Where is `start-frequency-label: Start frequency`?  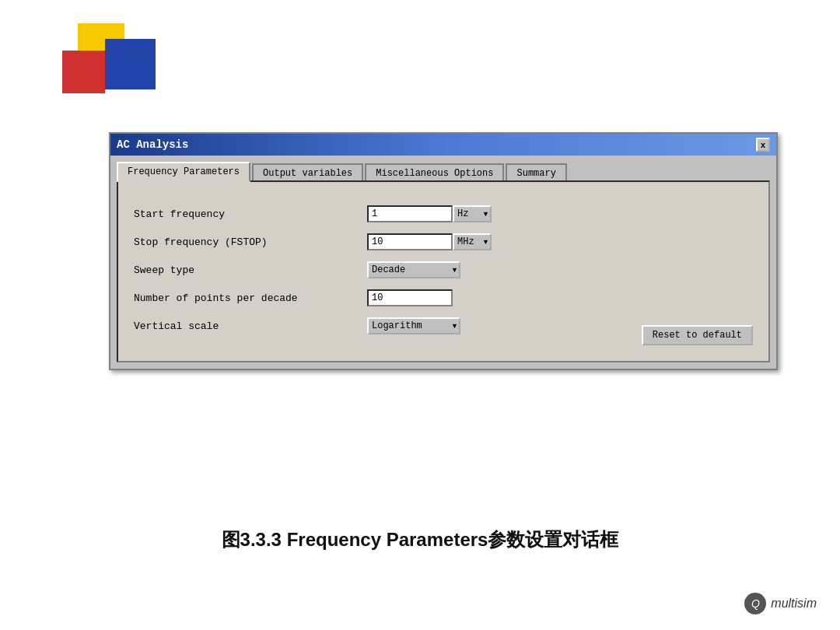
start-frequency-label: Start frequency is located at coordinates (250, 215).